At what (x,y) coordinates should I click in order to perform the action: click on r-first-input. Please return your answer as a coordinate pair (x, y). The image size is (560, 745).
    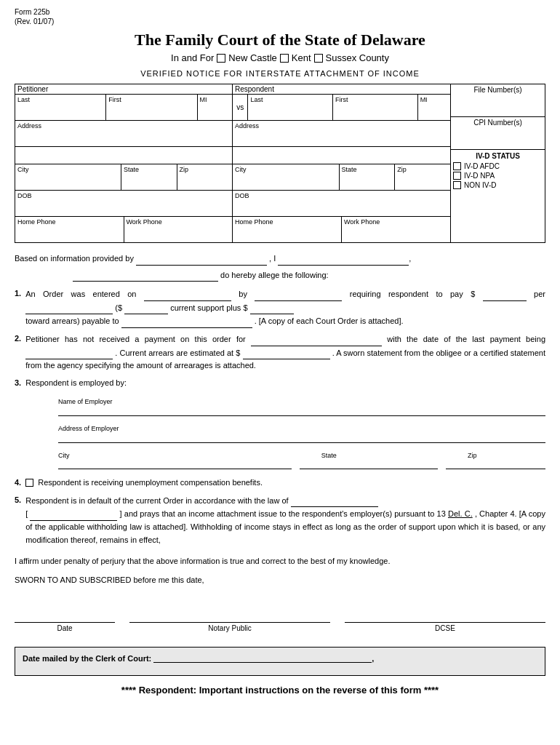
    Looking at the image, I should click on (375, 109).